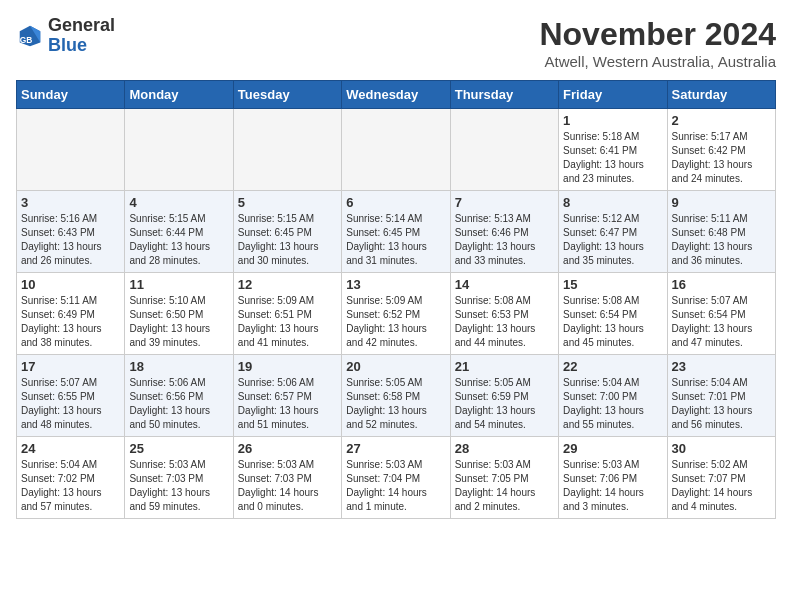  What do you see at coordinates (179, 232) in the screenshot?
I see `calendar-cell: 4Sunrise: 5:15 AM Sunset: 6:44 PM Daylig…` at bounding box center [179, 232].